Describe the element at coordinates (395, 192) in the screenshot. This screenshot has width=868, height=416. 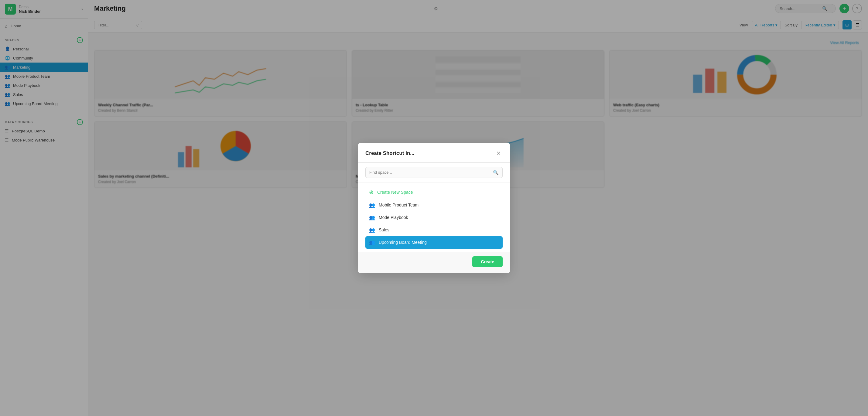
I see `create-new-label: Create New Space` at that location.